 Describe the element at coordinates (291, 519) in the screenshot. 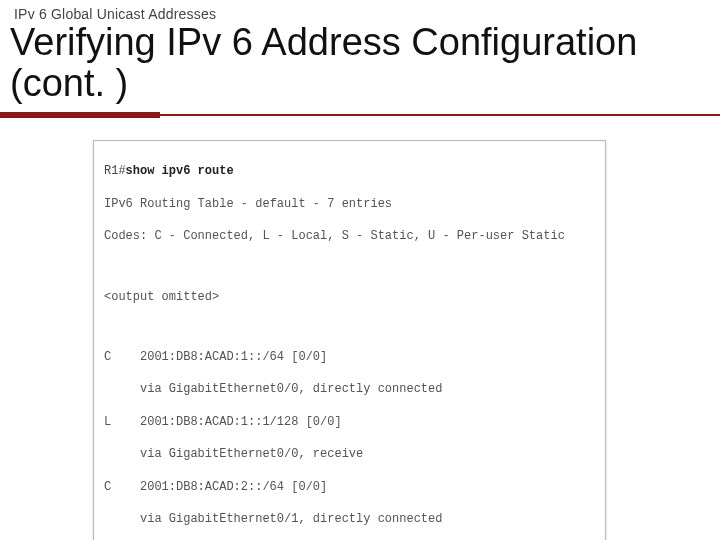

I see `route-via-text: via GigabitEthernet0/1, directly connect…` at that location.